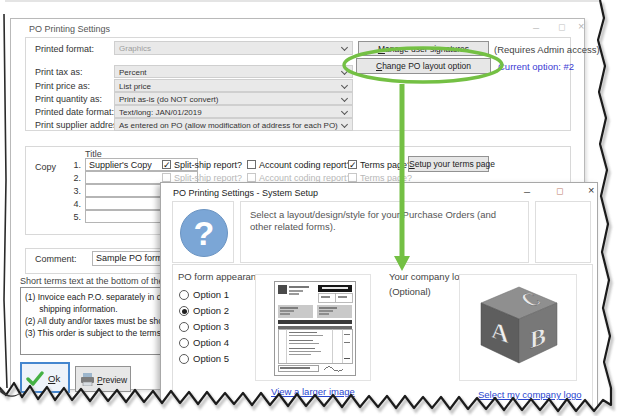  What do you see at coordinates (547, 50) in the screenshot?
I see `admin-note: (Requires Admin access)` at bounding box center [547, 50].